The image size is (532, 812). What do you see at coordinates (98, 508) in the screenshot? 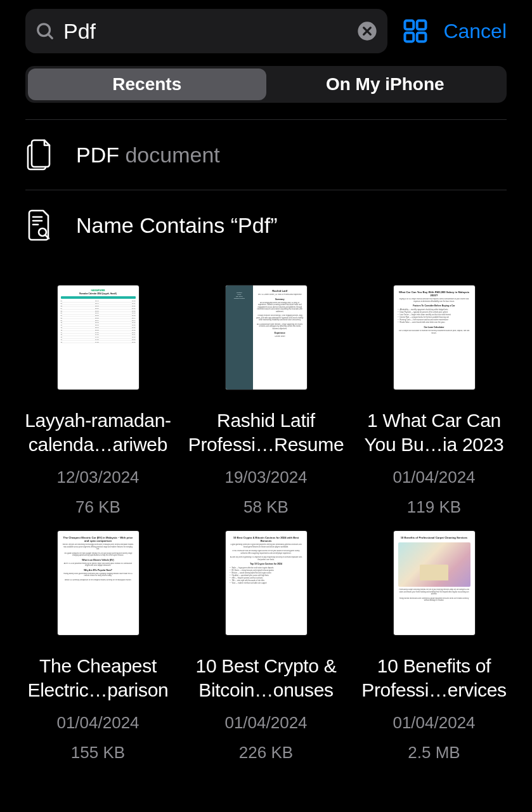
I see `file-size: 76 KB` at bounding box center [98, 508].